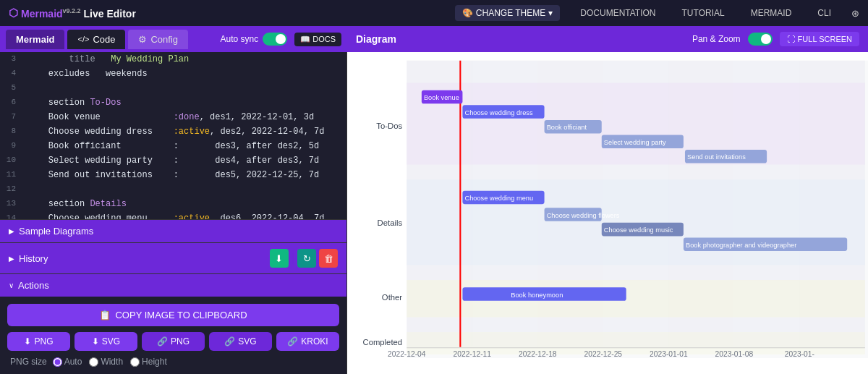 The width and height of the screenshot is (868, 374). What do you see at coordinates (407, 354) in the screenshot?
I see `date-label-1: 2022-12-04` at bounding box center [407, 354].